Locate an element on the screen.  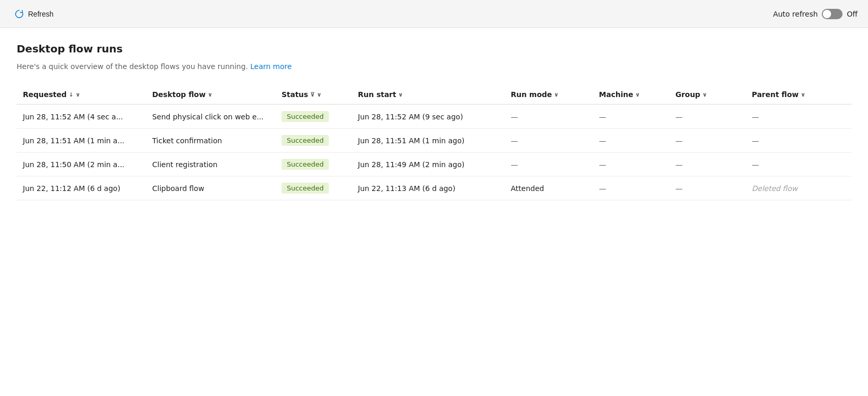
cell-desktop-flow: Ticket confirmation is located at coordinates (211, 141).